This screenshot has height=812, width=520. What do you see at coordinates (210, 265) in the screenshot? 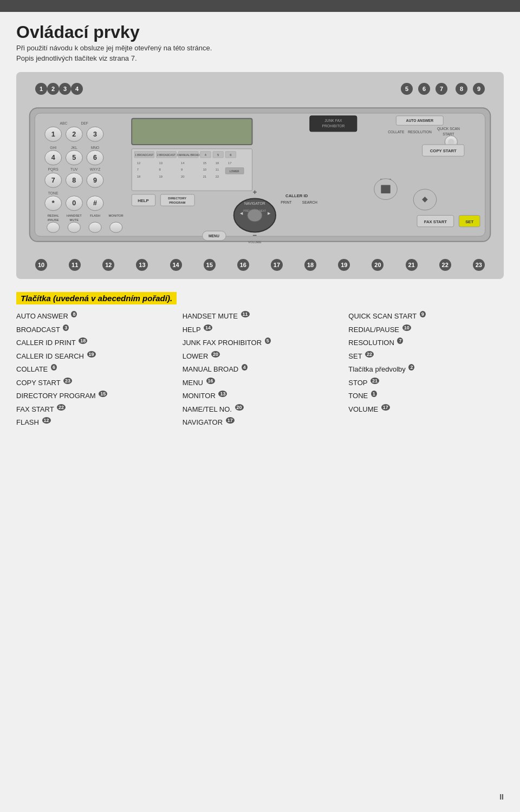
I see `num-15: 15` at bounding box center [210, 265].